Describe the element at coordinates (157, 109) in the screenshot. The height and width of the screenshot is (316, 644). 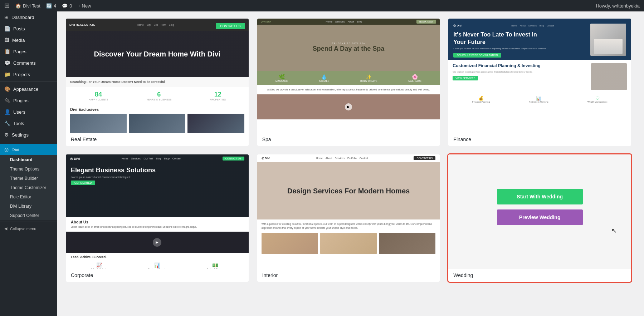
I see `re-exclusives-label: Divi Exclusives` at that location.